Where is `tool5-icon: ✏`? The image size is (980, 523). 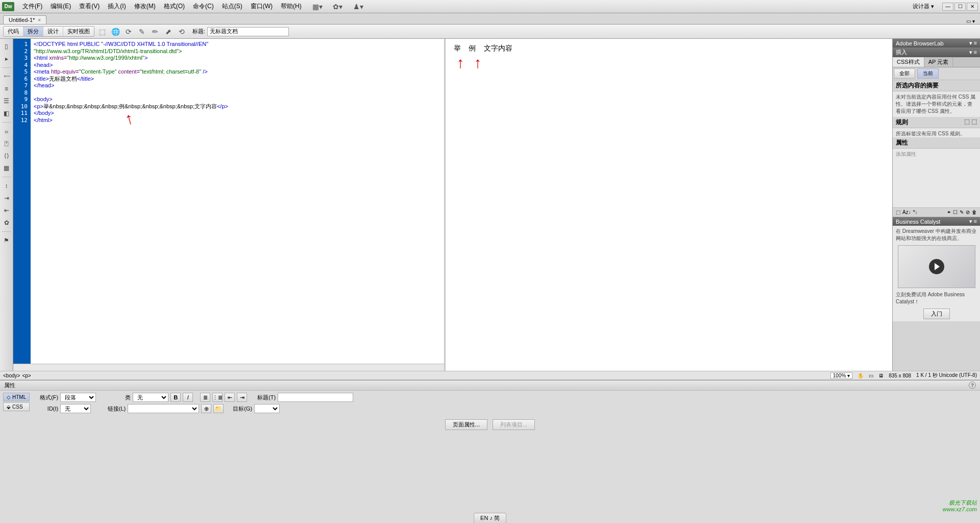 tool5-icon: ✏ is located at coordinates (155, 32).